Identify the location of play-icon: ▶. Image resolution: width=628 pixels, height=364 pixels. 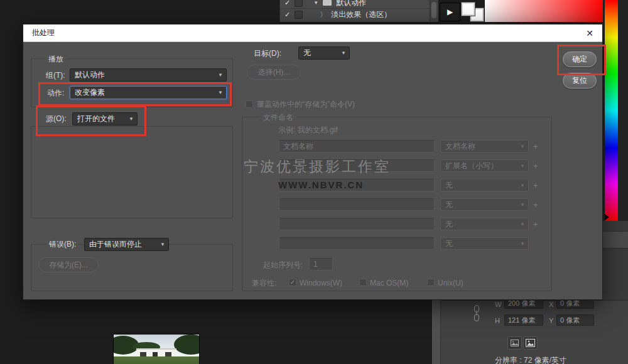
(450, 12).